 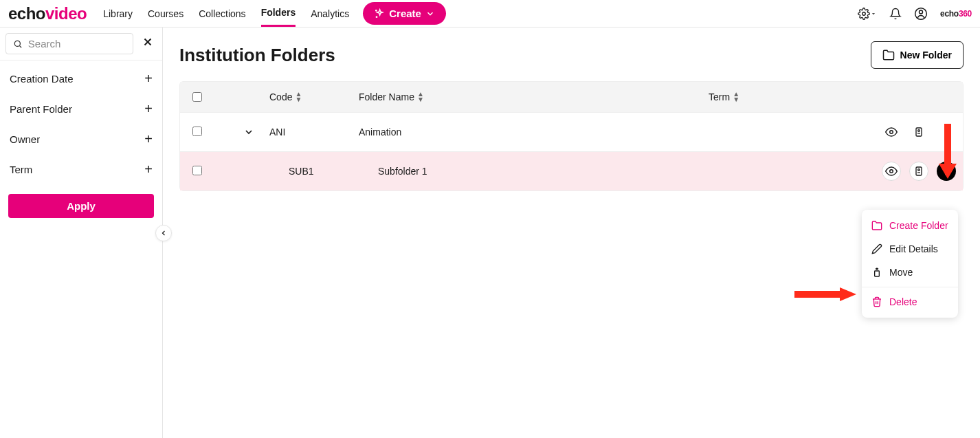 I want to click on page-title: Institution Folders, so click(x=257, y=55).